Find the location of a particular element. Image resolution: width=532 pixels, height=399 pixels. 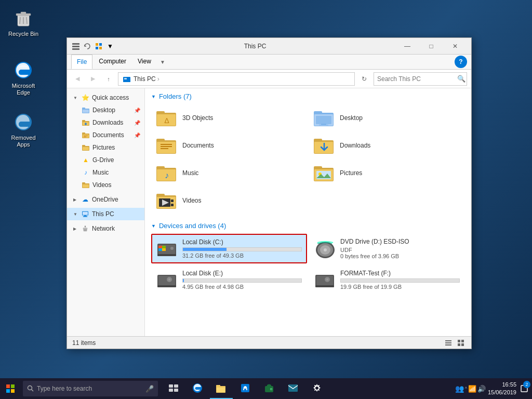

view-details-btn is located at coordinates (448, 343).